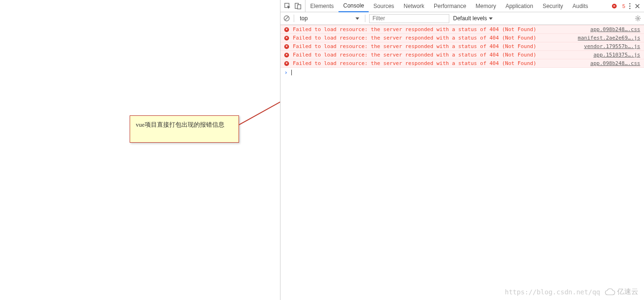 Image resolution: width=644 pixels, height=300 pixels. Describe the element at coordinates (322, 6) in the screenshot. I see `tab-elements-label: Elements` at that location.